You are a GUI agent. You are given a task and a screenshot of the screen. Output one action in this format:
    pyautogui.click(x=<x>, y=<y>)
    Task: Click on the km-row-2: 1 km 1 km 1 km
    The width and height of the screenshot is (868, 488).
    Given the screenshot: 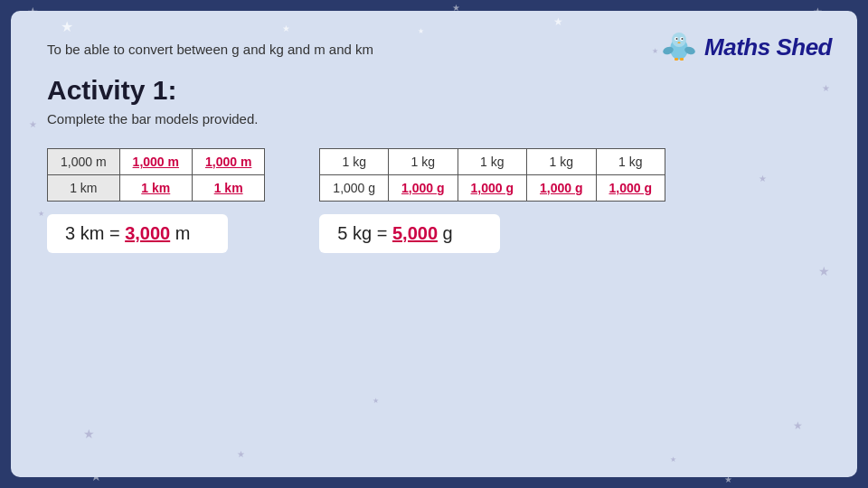 What is the action you would take?
    pyautogui.click(x=156, y=188)
    